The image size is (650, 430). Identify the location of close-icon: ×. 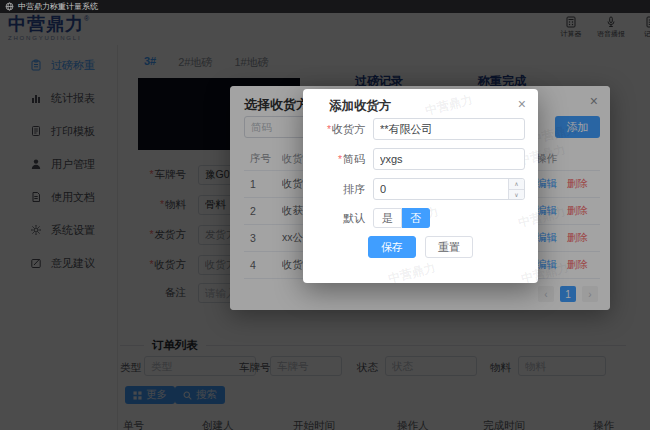
(522, 104).